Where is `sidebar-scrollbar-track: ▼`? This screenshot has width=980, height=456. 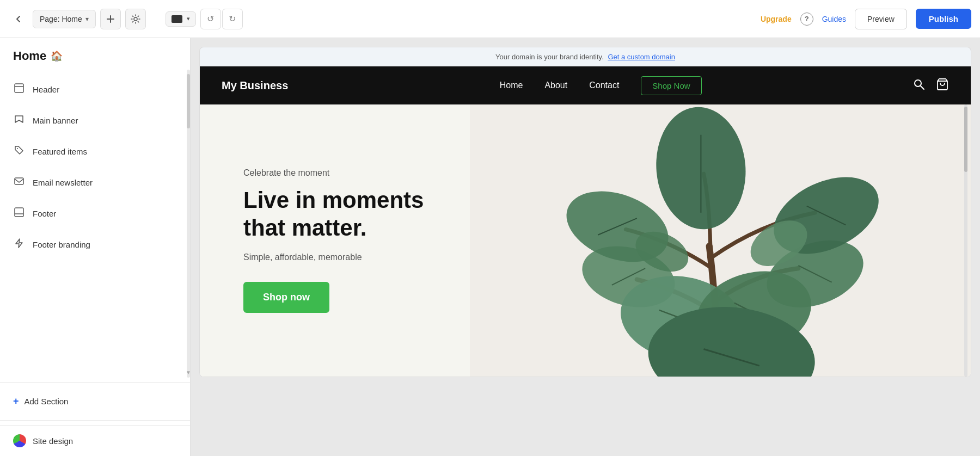 sidebar-scrollbar-track: ▼ is located at coordinates (188, 224).